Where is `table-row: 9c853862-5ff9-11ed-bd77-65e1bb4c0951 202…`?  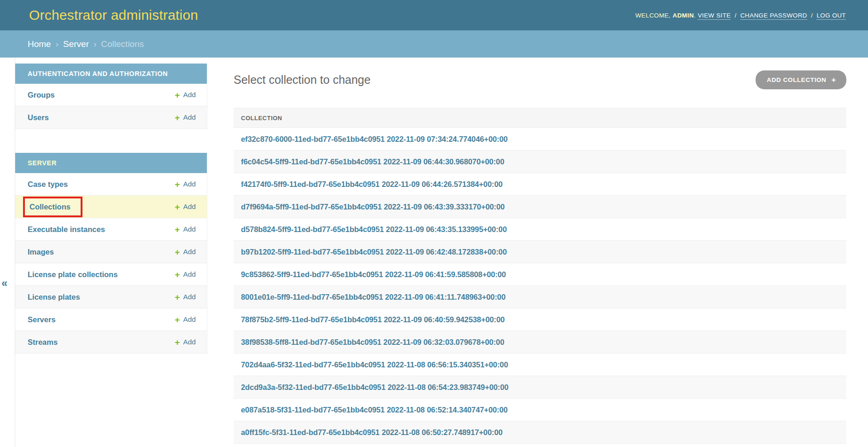
table-row: 9c853862-5ff9-11ed-bd77-65e1bb4c0951 202… is located at coordinates (540, 274).